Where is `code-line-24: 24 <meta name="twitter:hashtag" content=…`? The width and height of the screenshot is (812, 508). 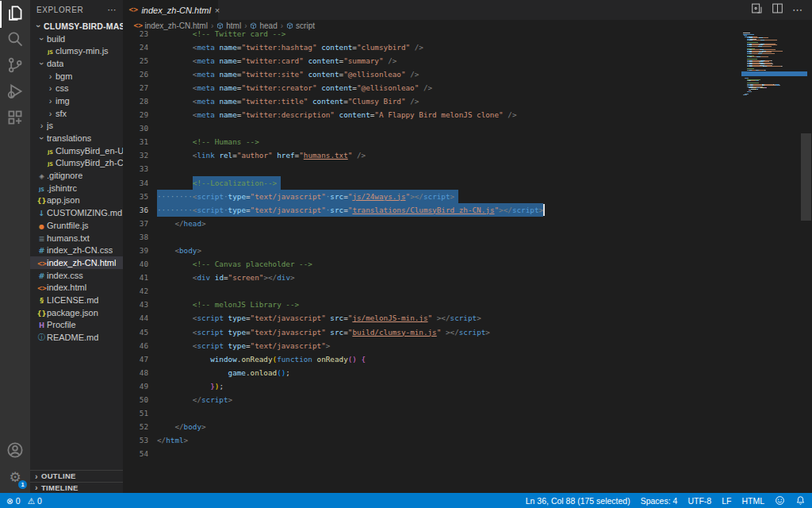 code-line-24: 24 <meta name="twitter:hashtag" content=… is located at coordinates (462, 48).